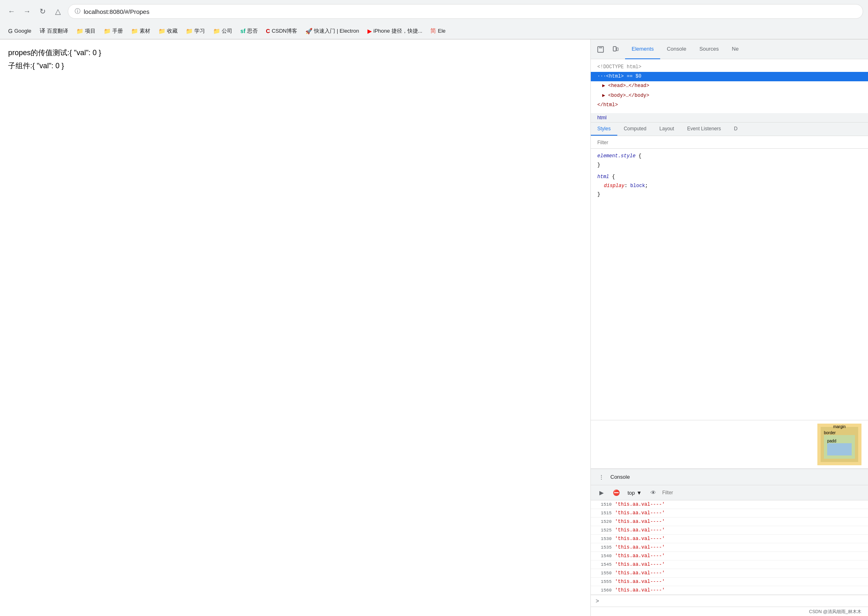  What do you see at coordinates (601, 477) in the screenshot?
I see `console-menu-button: ⋮` at bounding box center [601, 477].